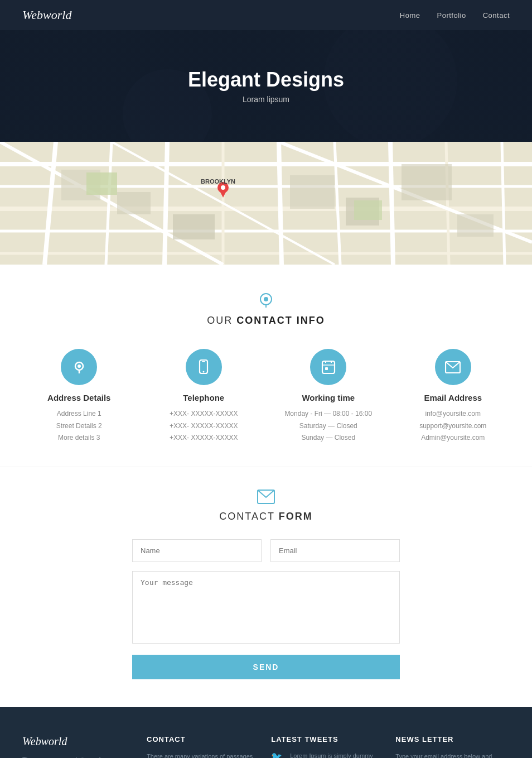  Describe the element at coordinates (47, 15) in the screenshot. I see `site-logo: Webworld` at that location.